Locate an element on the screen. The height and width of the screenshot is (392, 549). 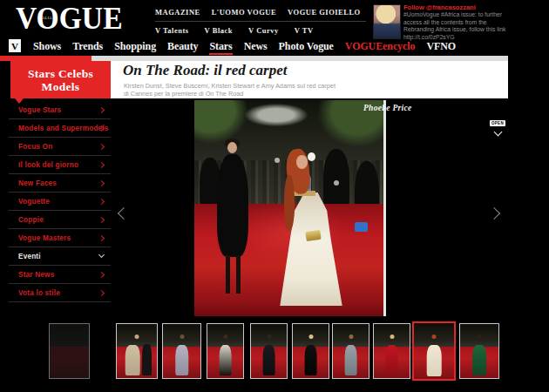
tweet-text-line3: Rebranding Africa issue, follow this lin… is located at coordinates (464, 30).